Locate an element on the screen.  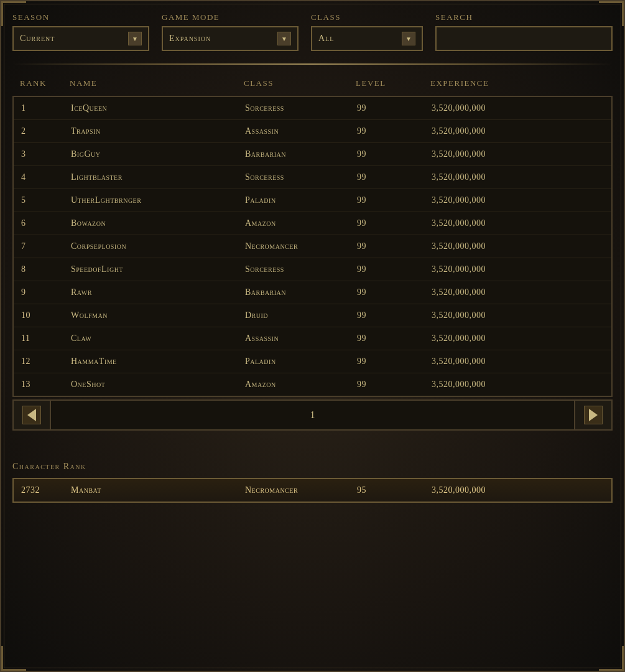
character-rank-section: Character Rank 2732 Manbat Necromancer 9… is located at coordinates (312, 482).